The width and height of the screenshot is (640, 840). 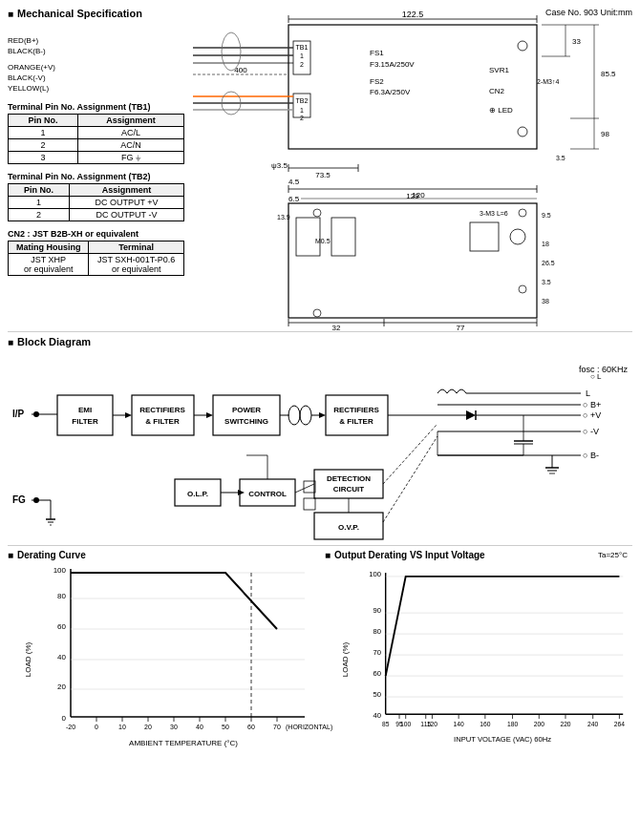 What do you see at coordinates (386, 724) in the screenshot?
I see `svg-text: 85` at bounding box center [386, 724].